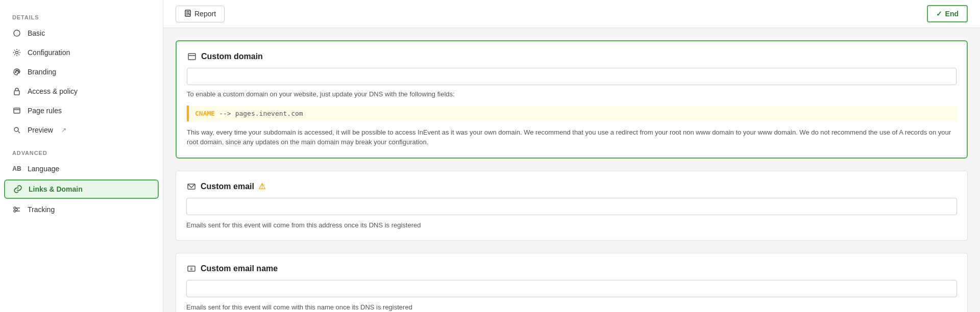 The image size is (980, 312). Describe the element at coordinates (205, 14) in the screenshot. I see `report-label: Report` at that location.